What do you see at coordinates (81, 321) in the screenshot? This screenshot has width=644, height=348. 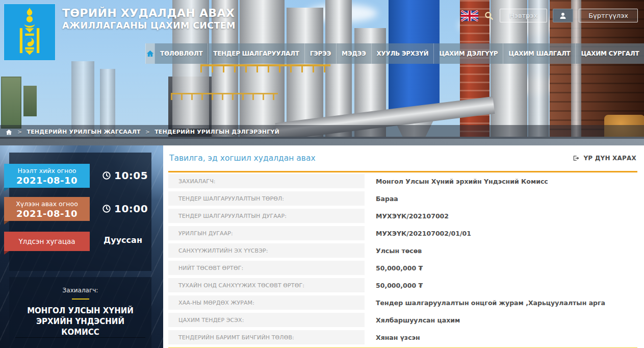 I see `client-name: МОНГОЛ УЛСЫН ХҮНИЙ ЭРХИЙН ҮНДЭСНИЙ КОМИС…` at bounding box center [81, 321].